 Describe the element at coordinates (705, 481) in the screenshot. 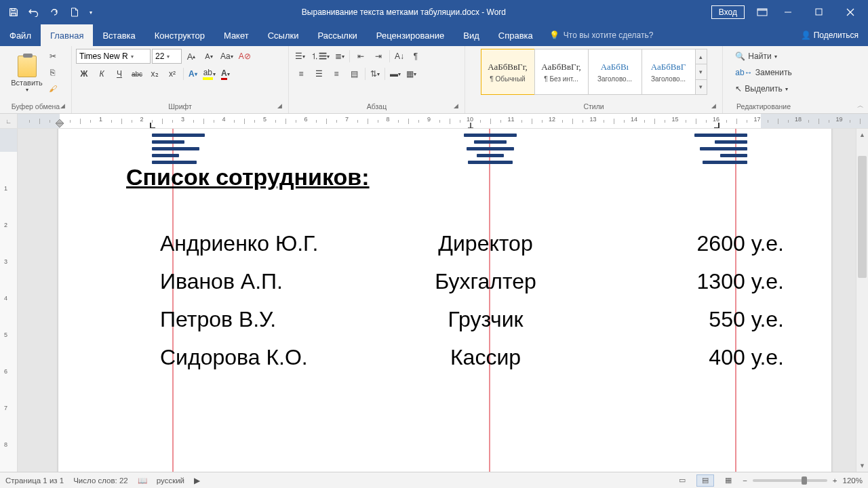

I see `print-layout-icon: ▤` at that location.